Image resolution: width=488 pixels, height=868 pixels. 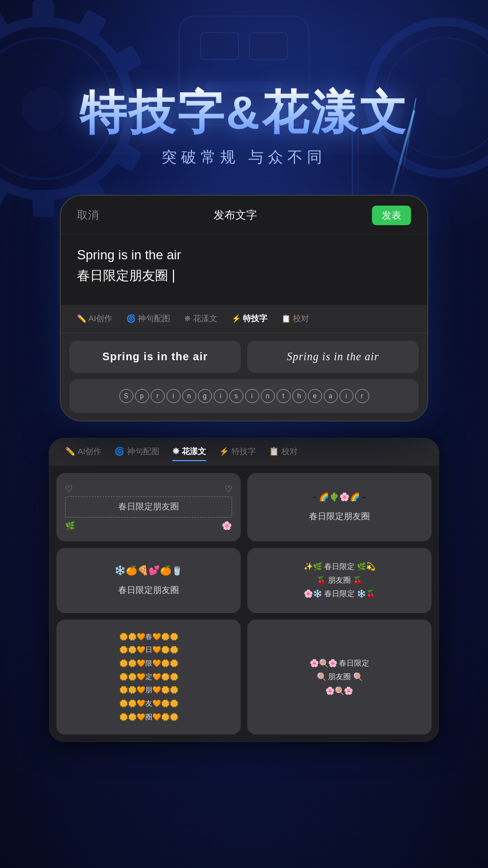 I want to click on hero-title-main: 特技字&花漾文, so click(x=244, y=113).